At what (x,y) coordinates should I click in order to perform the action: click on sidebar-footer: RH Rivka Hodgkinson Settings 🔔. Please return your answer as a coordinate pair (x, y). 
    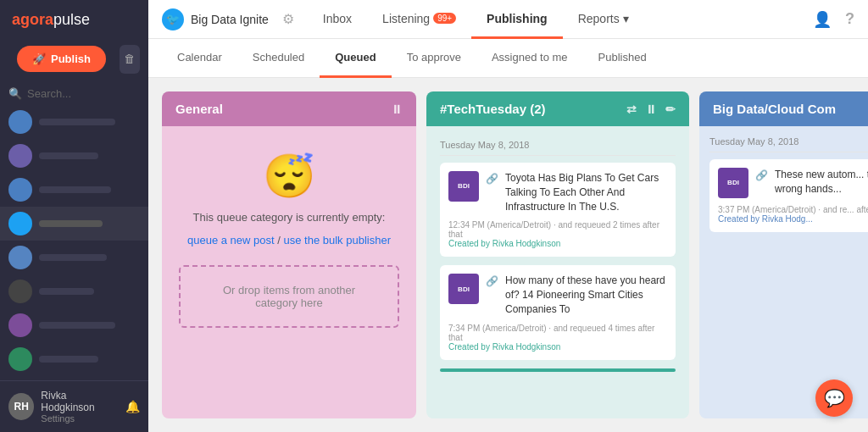
    Looking at the image, I should click on (75, 407).